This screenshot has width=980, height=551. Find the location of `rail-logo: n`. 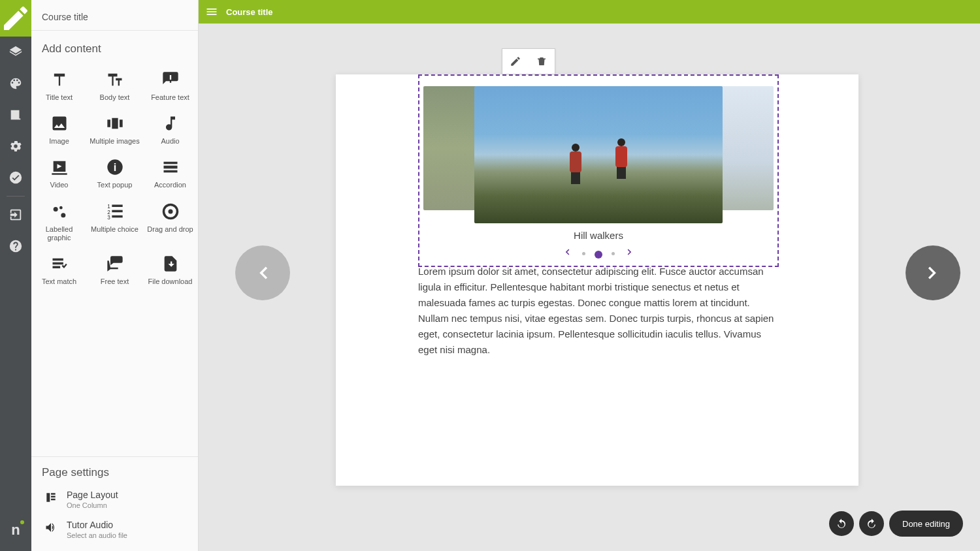

rail-logo: n is located at coordinates (16, 530).